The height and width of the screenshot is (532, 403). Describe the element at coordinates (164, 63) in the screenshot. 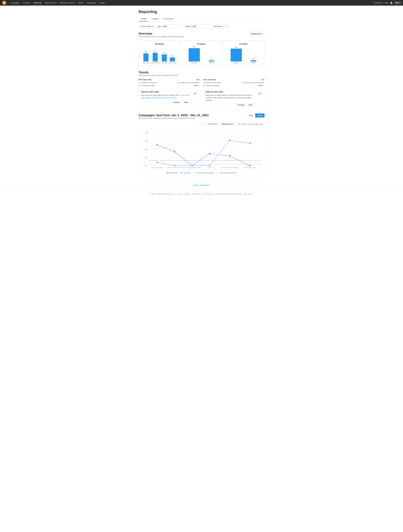

I see `sends-bar-click-label: Click Rate` at that location.